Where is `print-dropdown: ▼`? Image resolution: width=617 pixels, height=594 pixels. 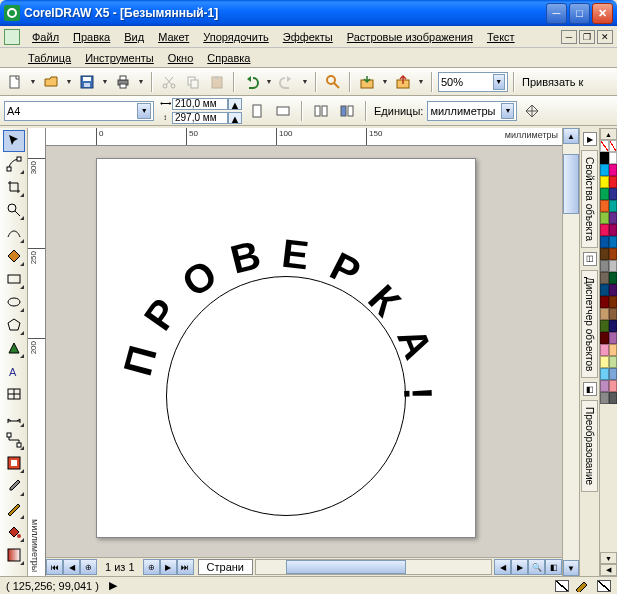 print-dropdown: ▼ is located at coordinates (141, 82).